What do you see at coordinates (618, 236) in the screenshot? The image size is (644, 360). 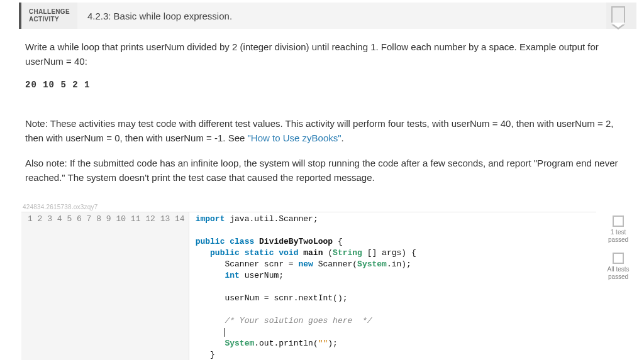 I see `status-one-test-label: 1 testpassed` at bounding box center [618, 236].